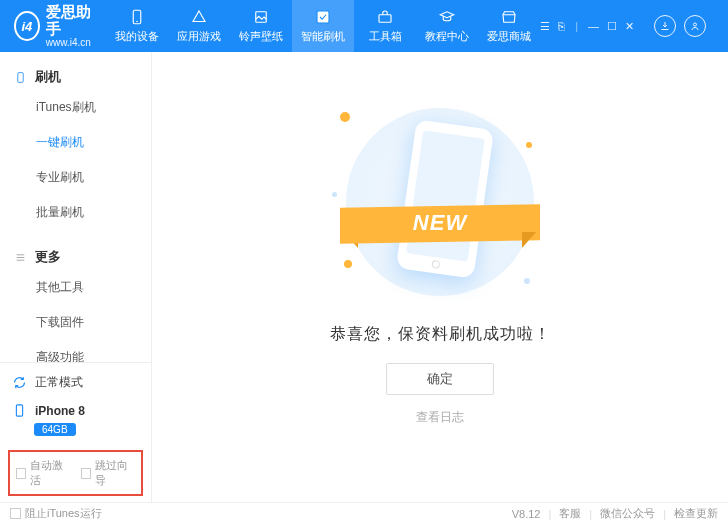 The height and width of the screenshot is (524, 728). Describe the element at coordinates (590, 26) in the screenshot. I see `window-controls: ☰ ⎘ | — ☐ ✕` at that location.